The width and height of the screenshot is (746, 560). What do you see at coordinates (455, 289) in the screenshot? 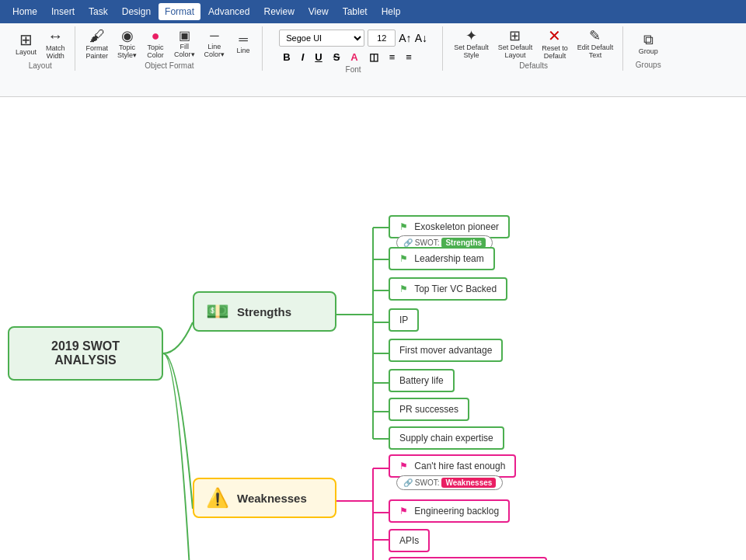
I see `vc-backed-text: Top Tier VC Backed` at bounding box center [455, 289].